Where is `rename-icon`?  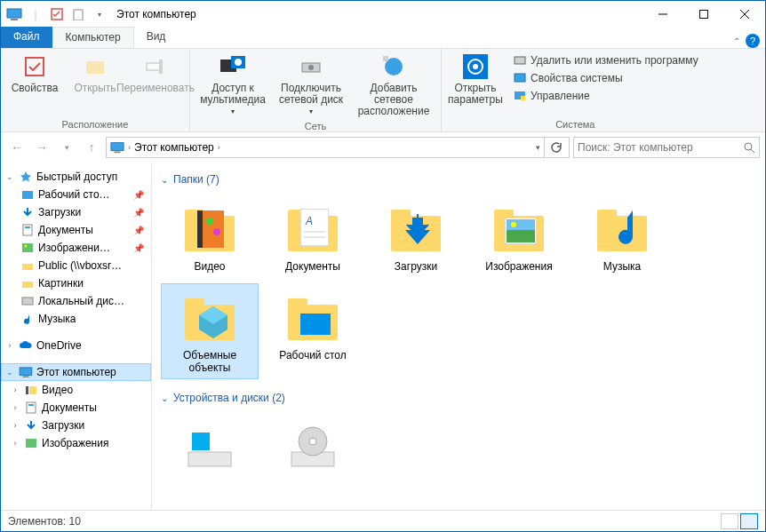 rename-icon is located at coordinates (156, 67).